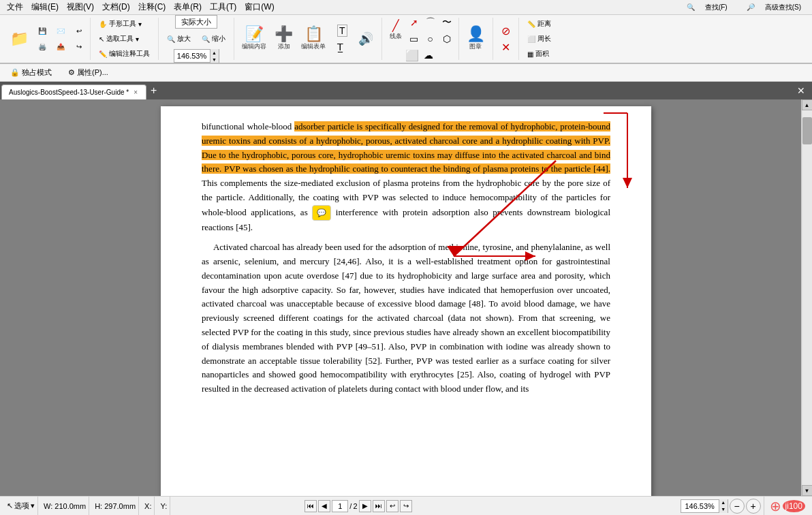  What do you see at coordinates (540, 39) in the screenshot?
I see `perimeter-button: ⬜ 周长` at bounding box center [540, 39].